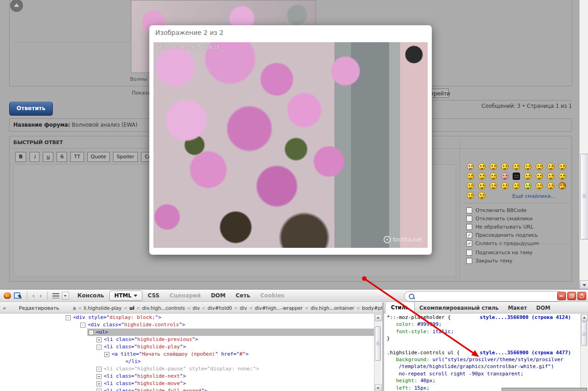 Image resolution: width=588 pixels, height=391 pixels. Describe the element at coordinates (7, 296) in the screenshot. I see `firebug-icon` at that location.